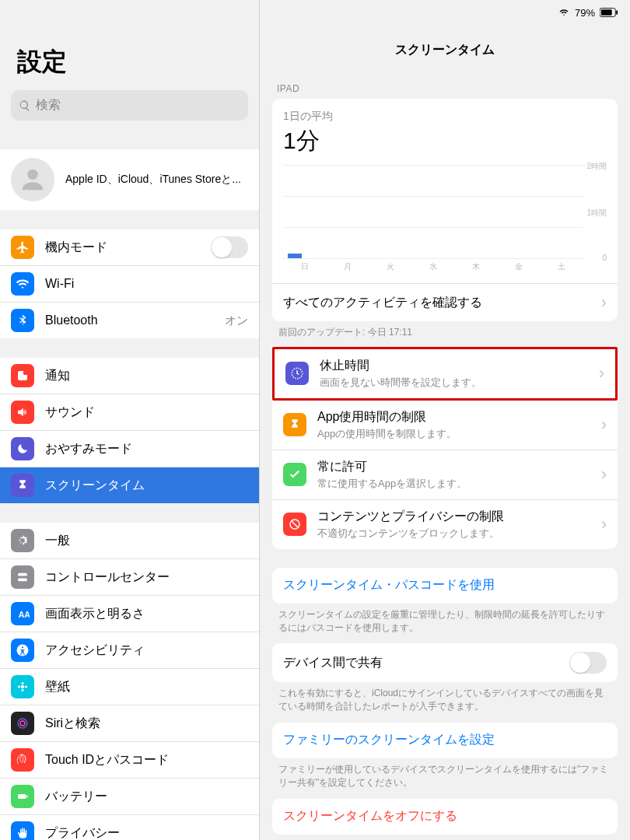  What do you see at coordinates (146, 376) in the screenshot?
I see `notifications-label: 通知` at bounding box center [146, 376].